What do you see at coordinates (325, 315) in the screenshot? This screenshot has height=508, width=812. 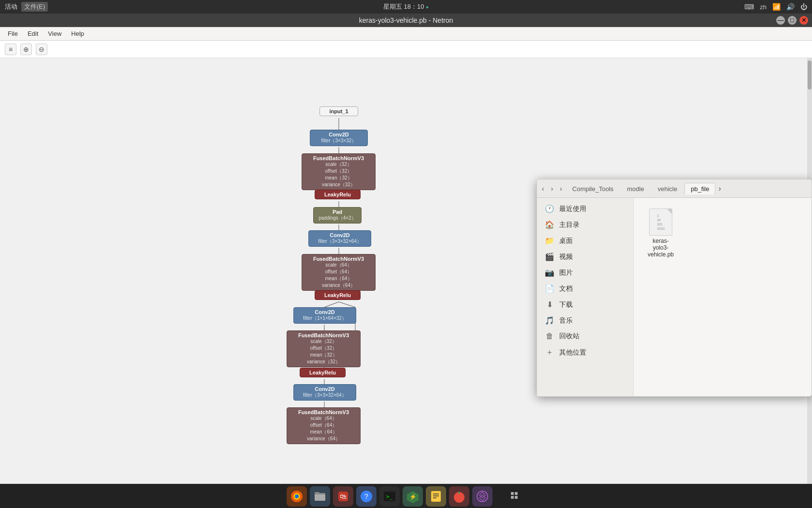 I see `node-conv2d-3: Conv2D filter（1×1×64×32）` at bounding box center [325, 315].